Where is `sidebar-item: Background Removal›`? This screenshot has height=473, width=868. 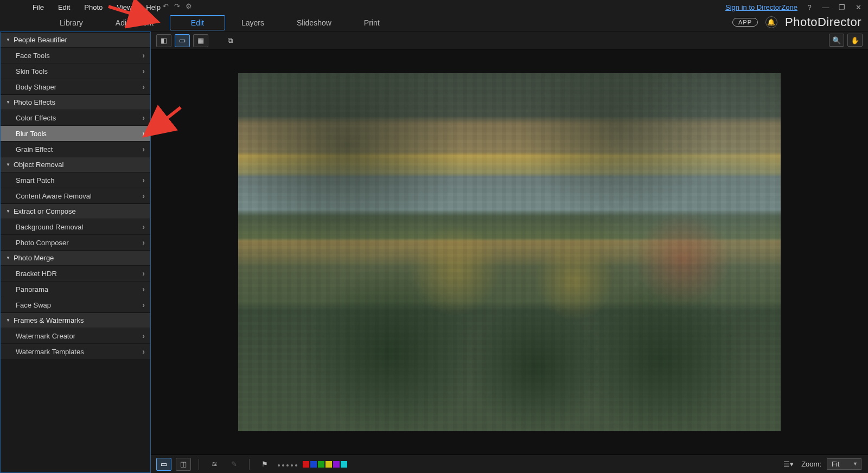
sidebar-item: Background Removal› is located at coordinates (75, 227).